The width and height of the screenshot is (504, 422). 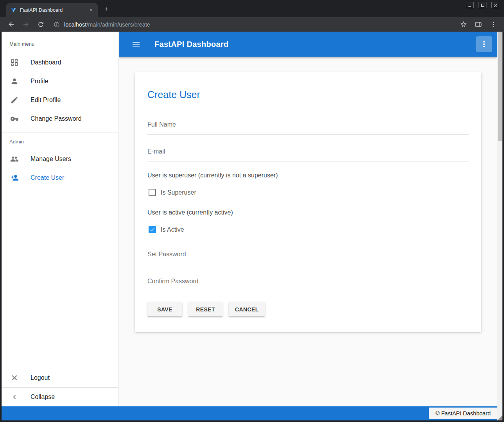 What do you see at coordinates (11, 25) in the screenshot?
I see `back-button` at bounding box center [11, 25].